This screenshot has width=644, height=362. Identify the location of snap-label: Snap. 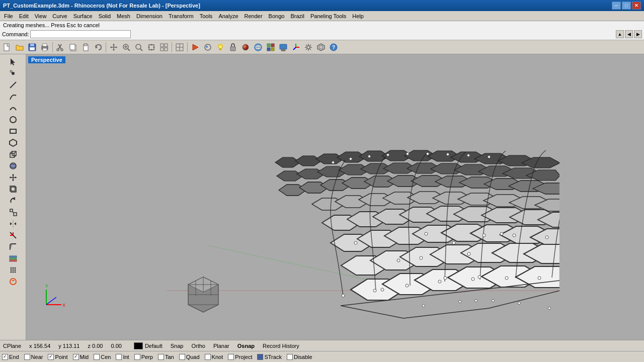
(177, 346).